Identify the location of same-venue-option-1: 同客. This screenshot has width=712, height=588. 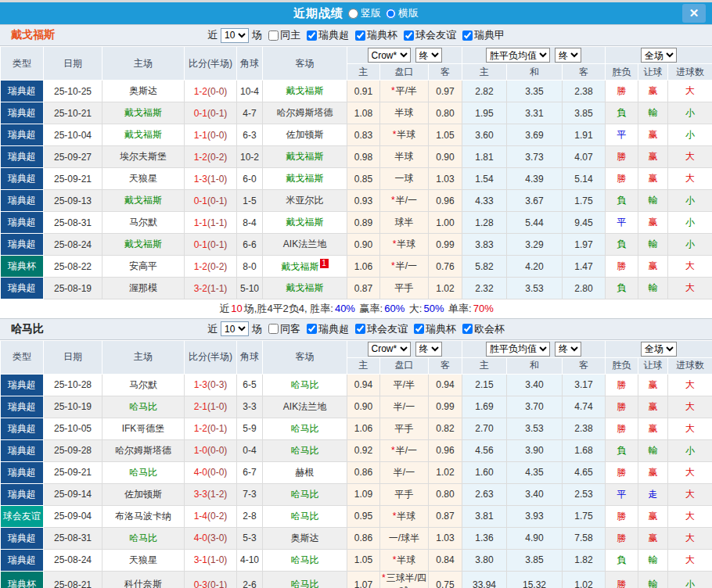
(283, 329).